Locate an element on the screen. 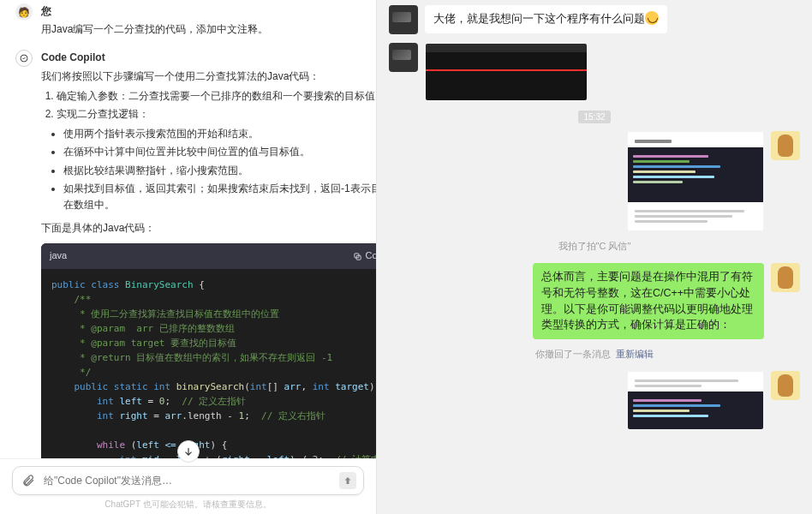 Image resolution: width=812 pixels, height=514 pixels. message-text: 总体而言，主要问题是在操作中混用了有符号和无符号整数，这在C/C++中需要小心处… is located at coordinates (648, 301).